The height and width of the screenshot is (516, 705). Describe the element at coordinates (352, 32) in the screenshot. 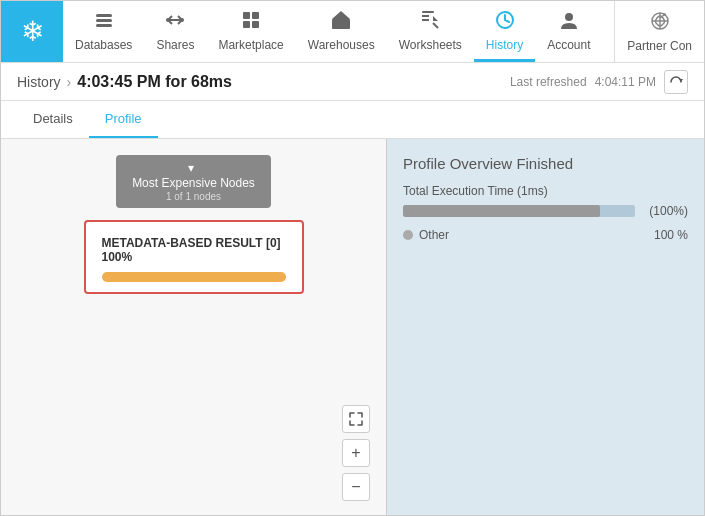

I see `top-nav: ❄ Databases Shar` at that location.